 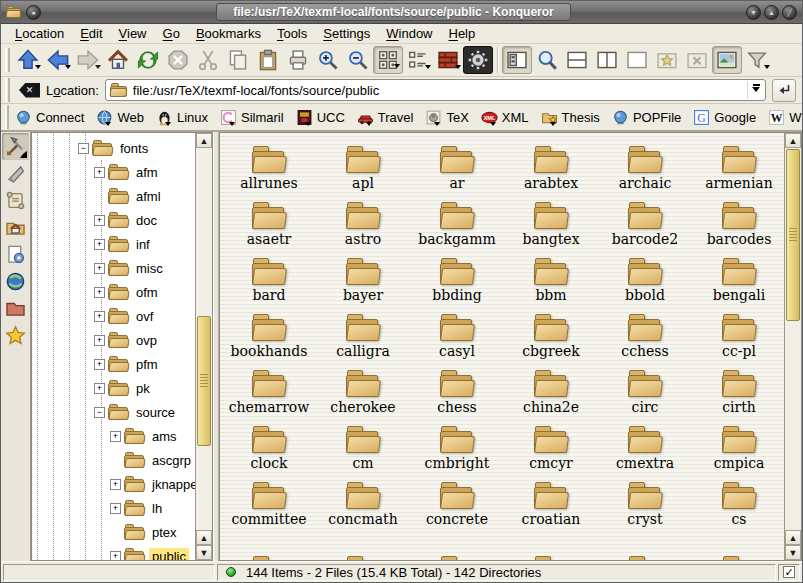 What do you see at coordinates (793, 339) in the screenshot?
I see `file-scroll-track` at bounding box center [793, 339].